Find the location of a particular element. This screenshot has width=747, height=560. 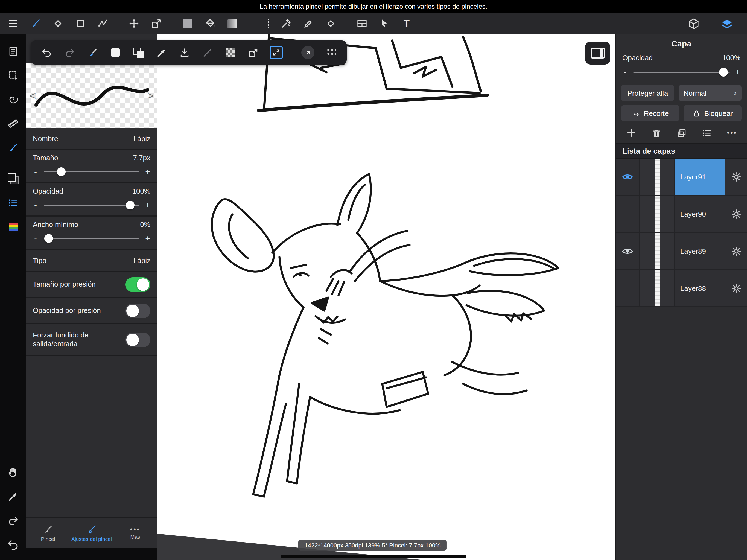

brush-list-button is located at coordinates (13, 203).